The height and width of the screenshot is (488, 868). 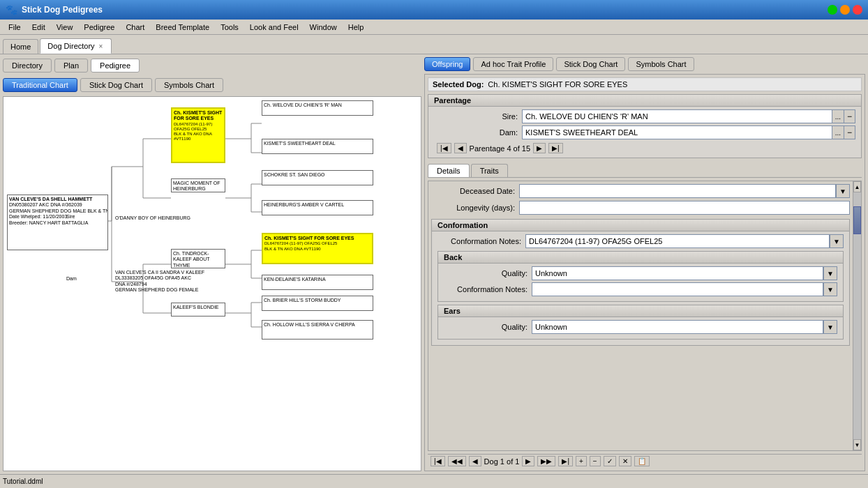 I want to click on tab-plan: Plan, so click(x=71, y=66).